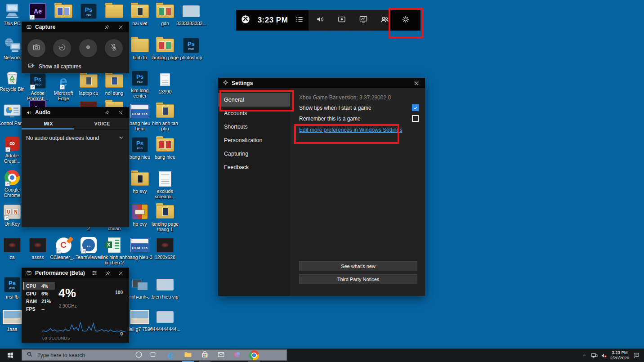 This screenshot has width=644, height=362. Describe the element at coordinates (76, 273) in the screenshot. I see `performance-widget-titlebar: Performance (Beta)` at that location.